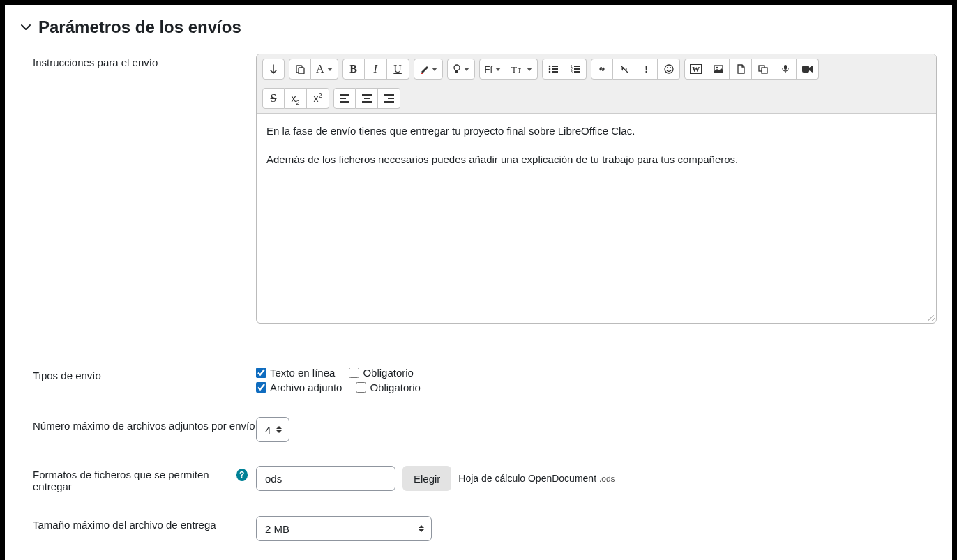  Describe the element at coordinates (596, 131) in the screenshot. I see `editor-paragraph: En la fase de envío tienes que entregar …` at that location.